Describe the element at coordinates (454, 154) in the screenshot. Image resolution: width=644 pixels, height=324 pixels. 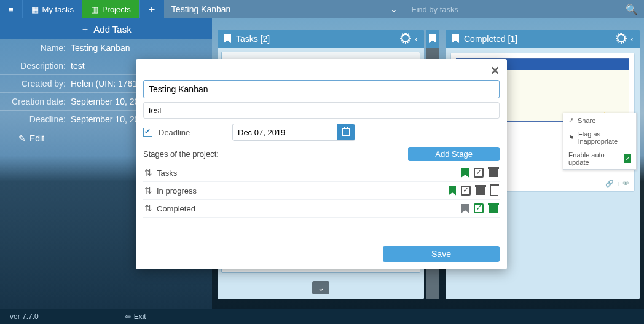
I see `add-stage-button: Add Stage` at that location.